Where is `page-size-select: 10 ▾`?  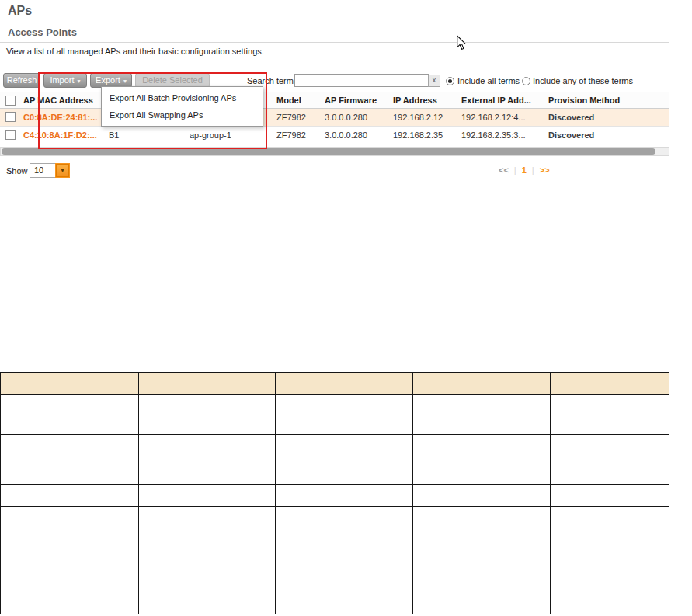 page-size-select: 10 ▾ is located at coordinates (50, 171).